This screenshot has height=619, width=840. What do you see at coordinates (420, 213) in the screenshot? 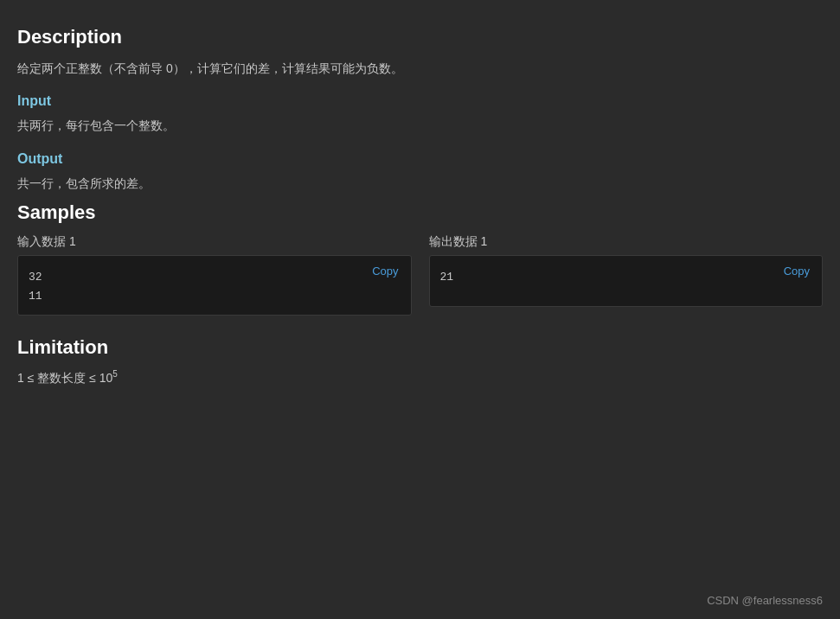
I see `samples-title: Samples` at bounding box center [420, 213].